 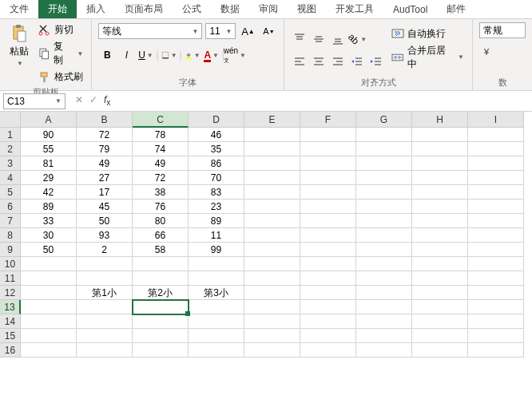 What do you see at coordinates (456, 10) in the screenshot?
I see `tab-邮件: 邮件` at bounding box center [456, 10].